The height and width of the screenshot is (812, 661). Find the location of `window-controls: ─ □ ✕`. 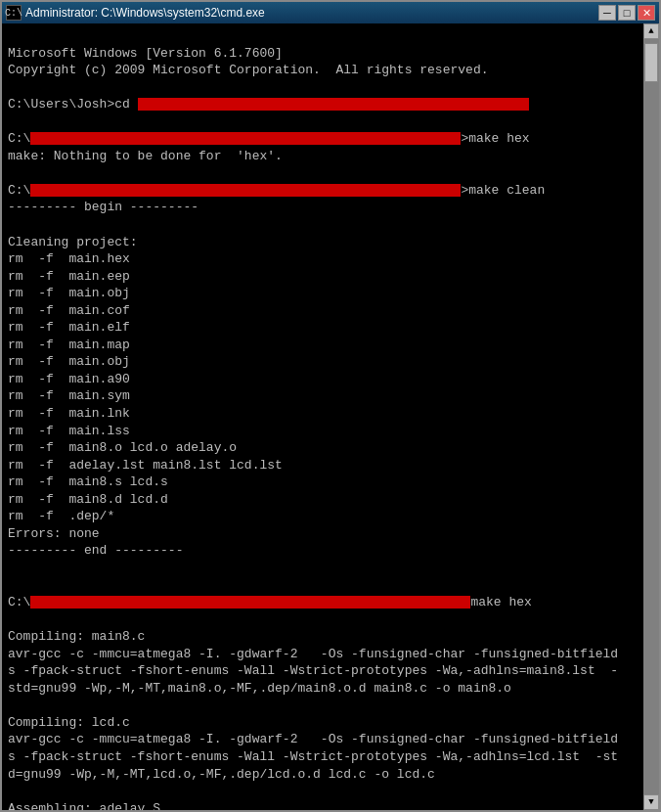

window-controls: ─ □ ✕ is located at coordinates (627, 13).